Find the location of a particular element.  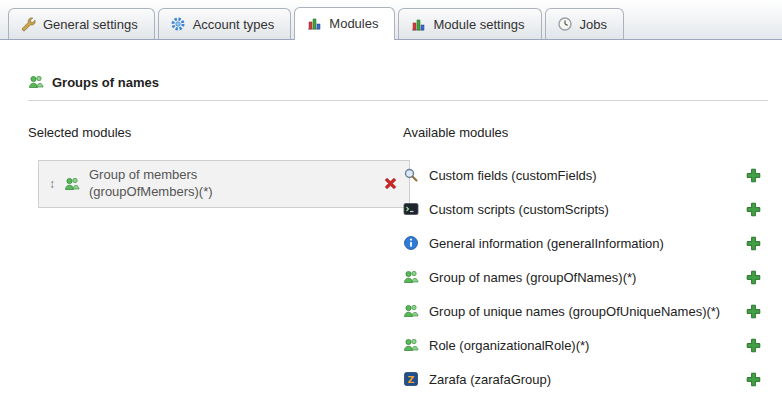

module-row: Z Zarafa (zarafaGroup) is located at coordinates (586, 379).